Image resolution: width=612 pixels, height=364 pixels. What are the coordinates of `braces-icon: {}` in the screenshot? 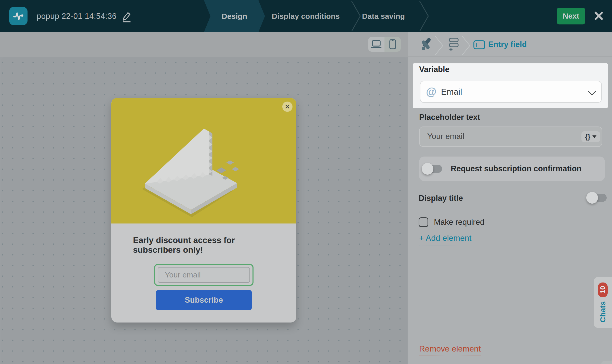 It's located at (588, 137).